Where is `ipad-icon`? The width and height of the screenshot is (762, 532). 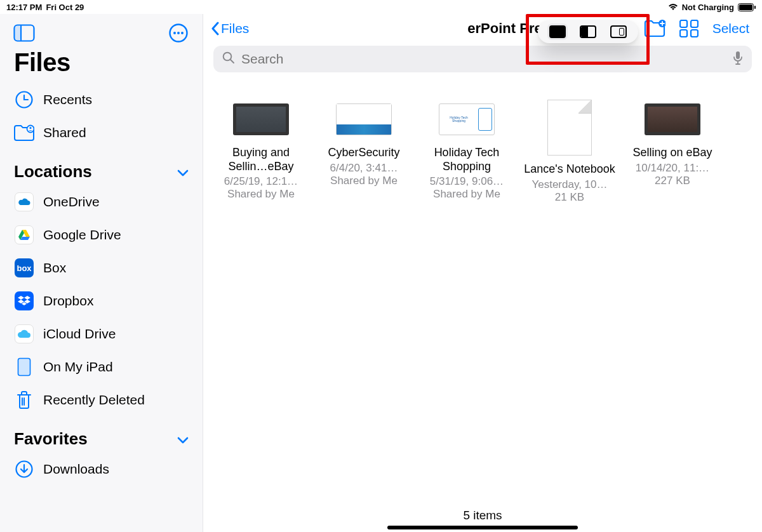 ipad-icon is located at coordinates (24, 367).